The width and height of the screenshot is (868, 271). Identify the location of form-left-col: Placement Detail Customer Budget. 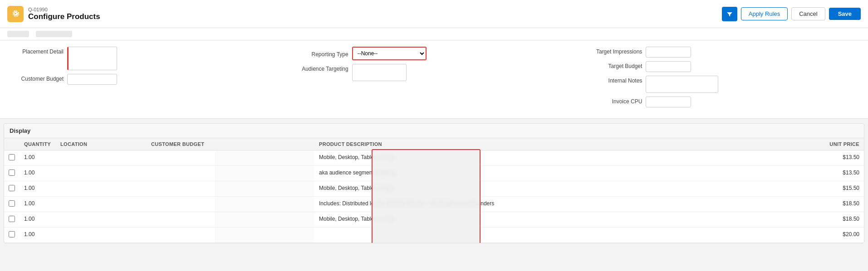
(145, 79).